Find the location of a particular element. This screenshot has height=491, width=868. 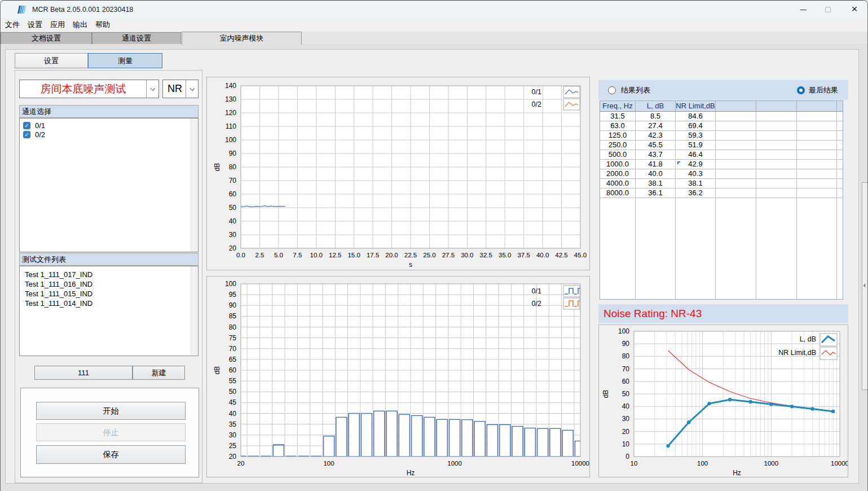

svg-text: 70 is located at coordinates (233, 349).